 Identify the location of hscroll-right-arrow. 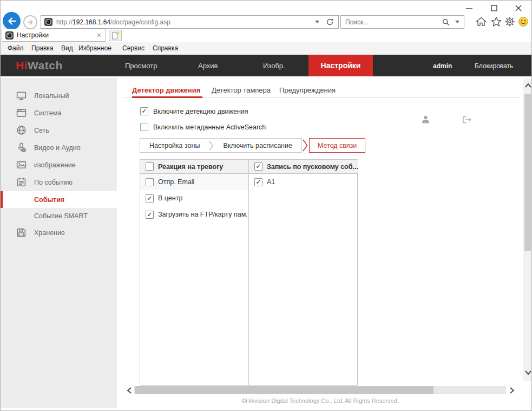
(512, 390).